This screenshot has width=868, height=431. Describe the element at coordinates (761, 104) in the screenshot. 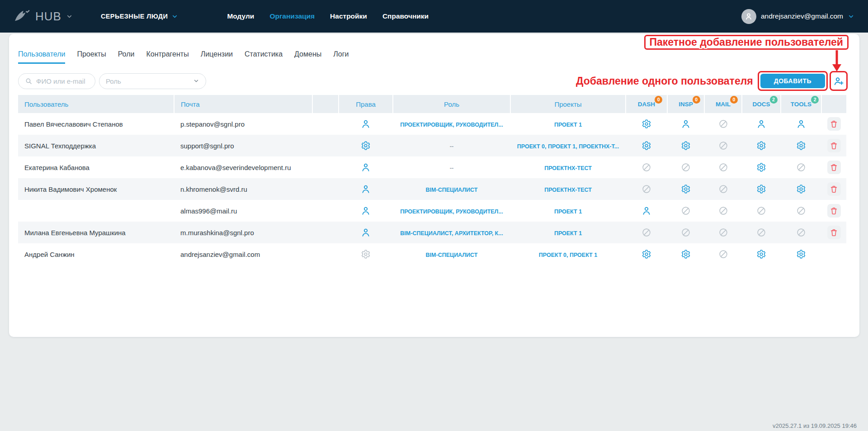

I see `column-header-docs: DOCS2` at that location.